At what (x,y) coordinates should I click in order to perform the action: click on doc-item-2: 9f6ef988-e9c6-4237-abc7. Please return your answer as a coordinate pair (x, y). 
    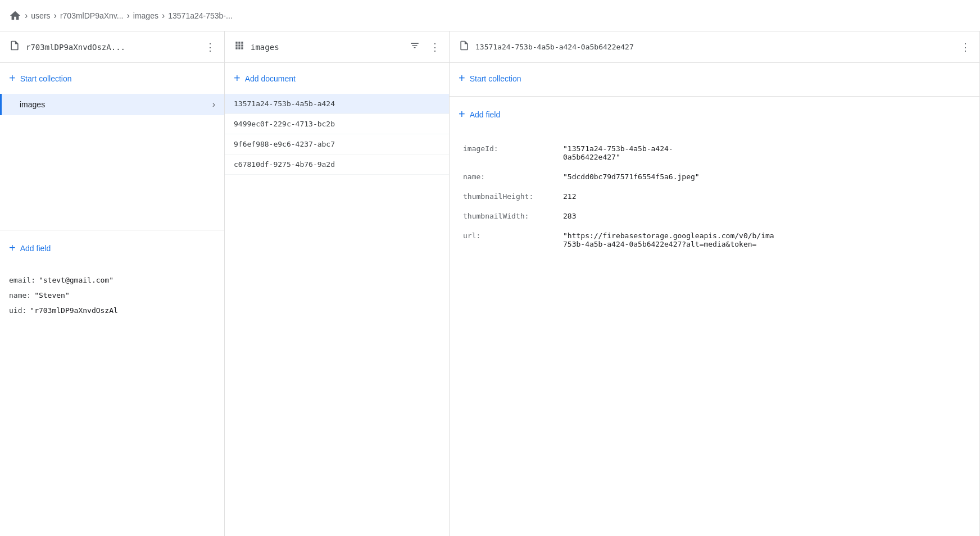
    Looking at the image, I should click on (337, 144).